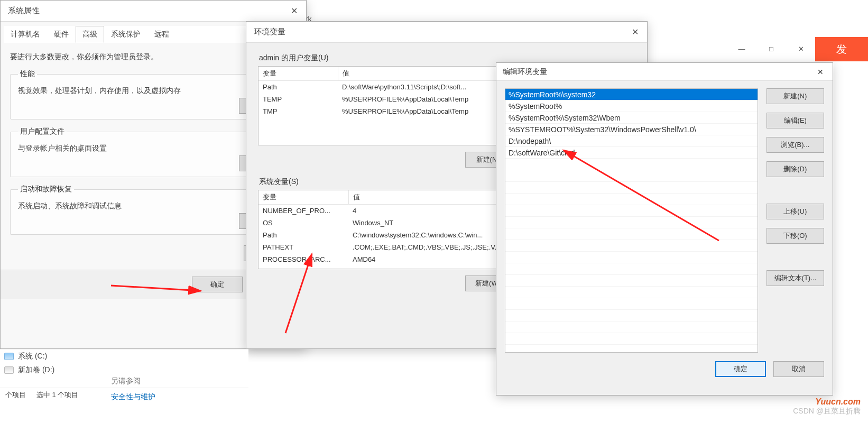  I want to click on editpath-title: 编辑环境变量, so click(525, 72).